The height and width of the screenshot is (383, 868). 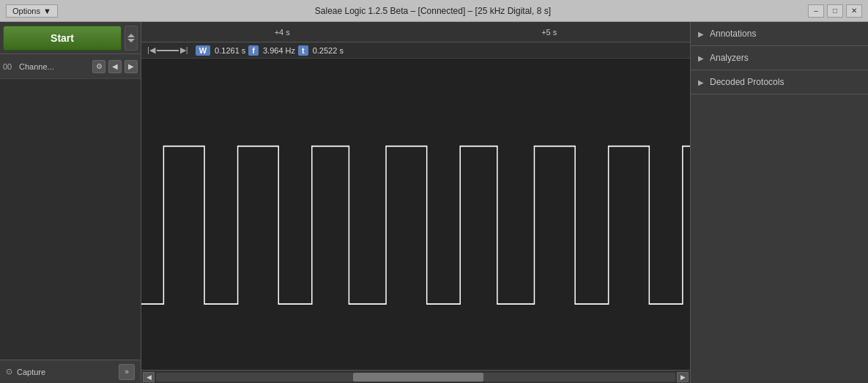 What do you see at coordinates (168, 50) in the screenshot?
I see `measurement-ruler: |◀ ▶|` at bounding box center [168, 50].